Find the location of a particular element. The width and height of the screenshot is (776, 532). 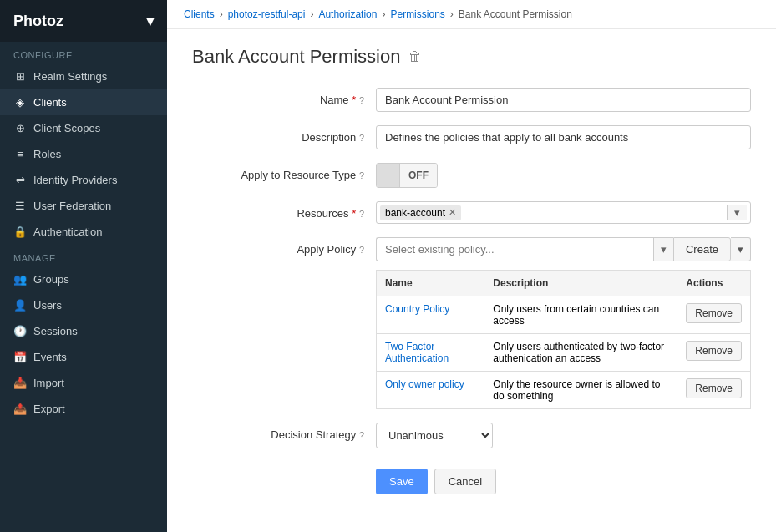

name-help-icon: ? is located at coordinates (362, 100).